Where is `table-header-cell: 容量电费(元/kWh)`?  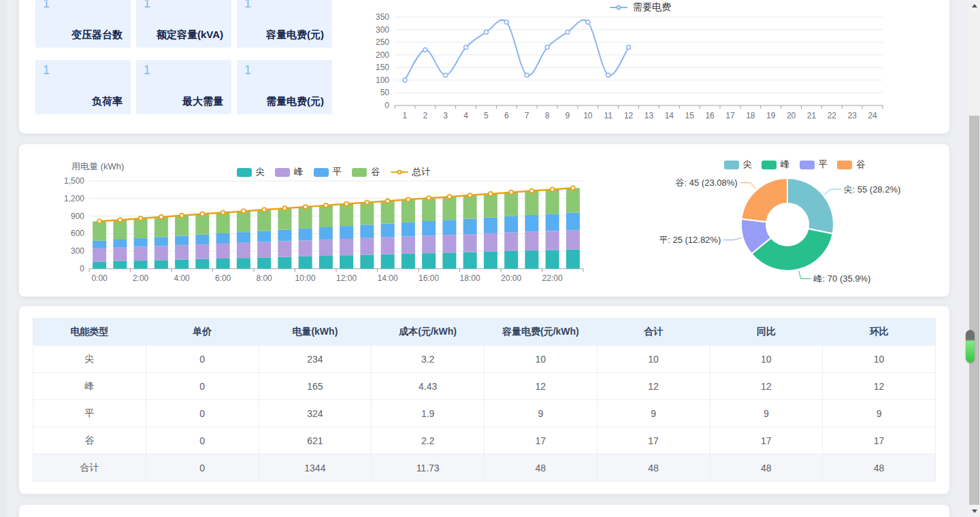
table-header-cell: 容量电费(元/kWh) is located at coordinates (541, 332).